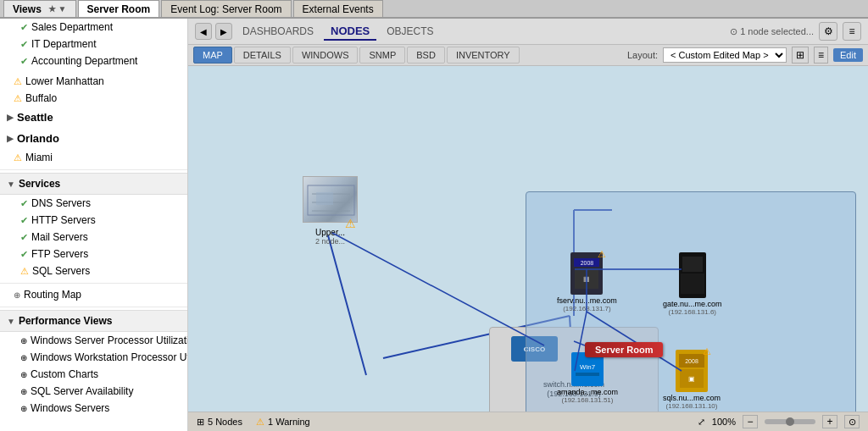  What do you see at coordinates (263, 55) in the screenshot?
I see `tab-details: DETAILS` at bounding box center [263, 55].